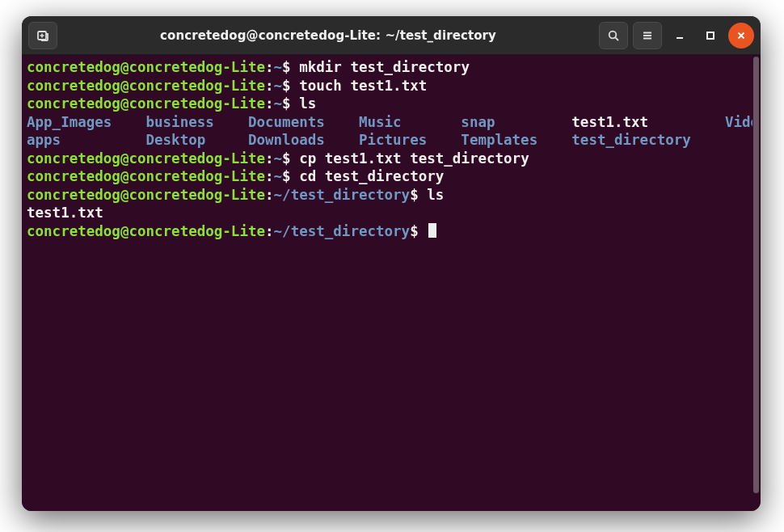 The width and height of the screenshot is (784, 532). I want to click on menu-button, so click(647, 36).